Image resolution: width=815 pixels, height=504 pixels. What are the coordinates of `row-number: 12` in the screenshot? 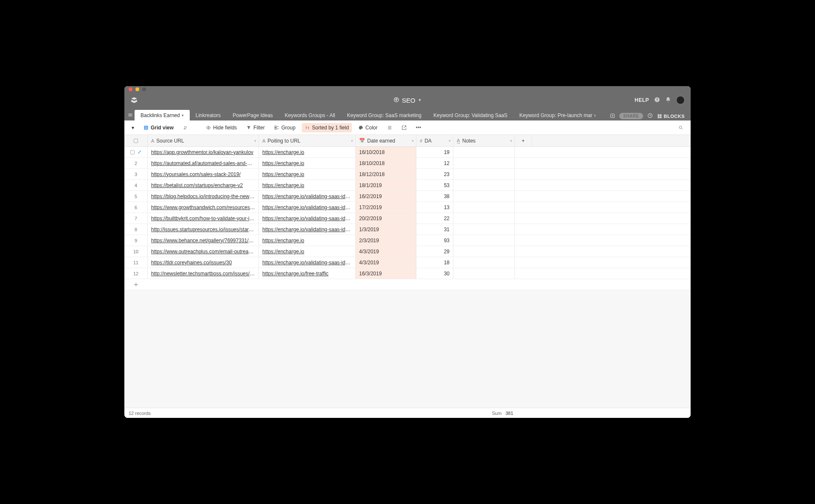 It's located at (136, 273).